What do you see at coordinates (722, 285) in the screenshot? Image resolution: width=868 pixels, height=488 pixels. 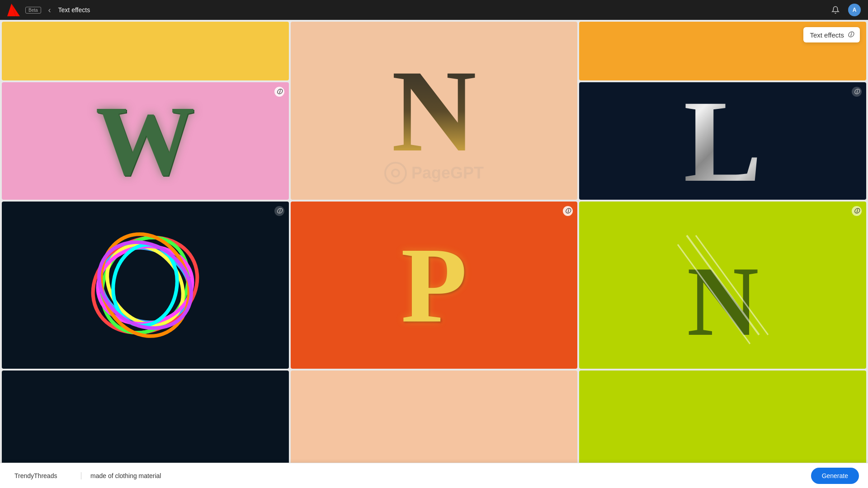 I see `lime-art: N` at bounding box center [722, 285].